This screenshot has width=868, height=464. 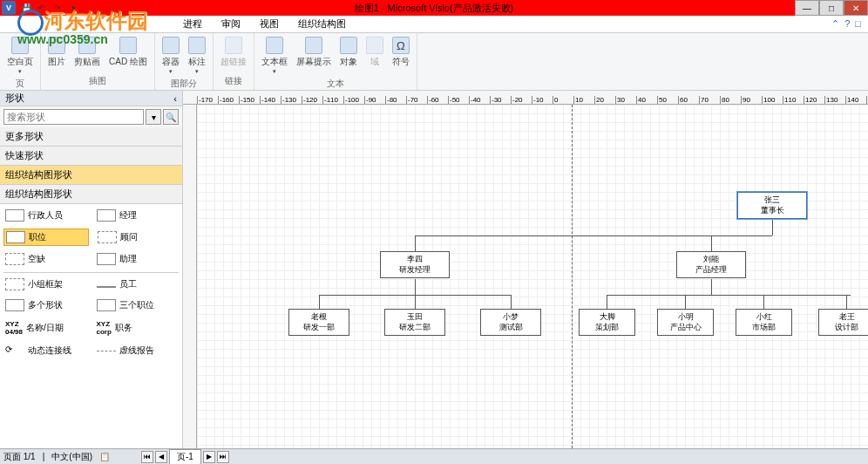 What do you see at coordinates (415, 265) in the screenshot?
I see `org-node-l2-0: 李四研发经理` at bounding box center [415, 265].